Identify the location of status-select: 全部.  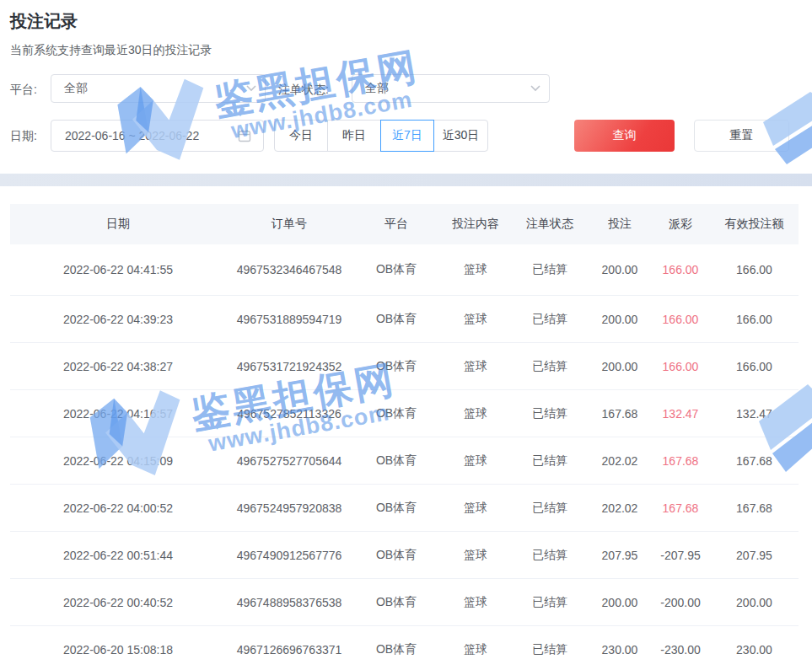
(450, 88).